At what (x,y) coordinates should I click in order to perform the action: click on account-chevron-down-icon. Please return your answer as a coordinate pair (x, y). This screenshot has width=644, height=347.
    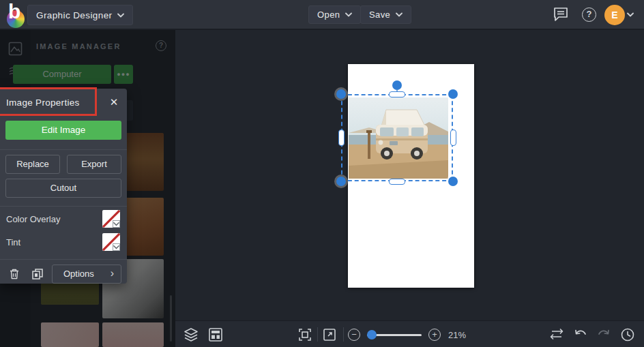
    Looking at the image, I should click on (630, 15).